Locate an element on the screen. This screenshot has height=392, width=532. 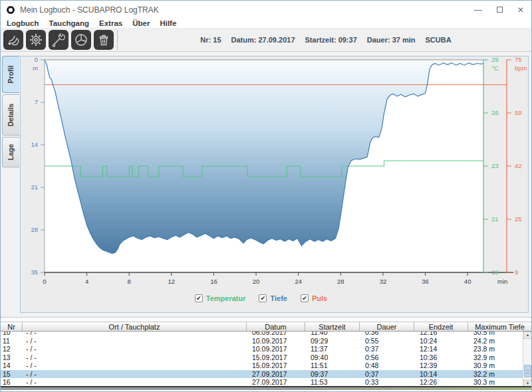
delete-button is located at coordinates (104, 40).